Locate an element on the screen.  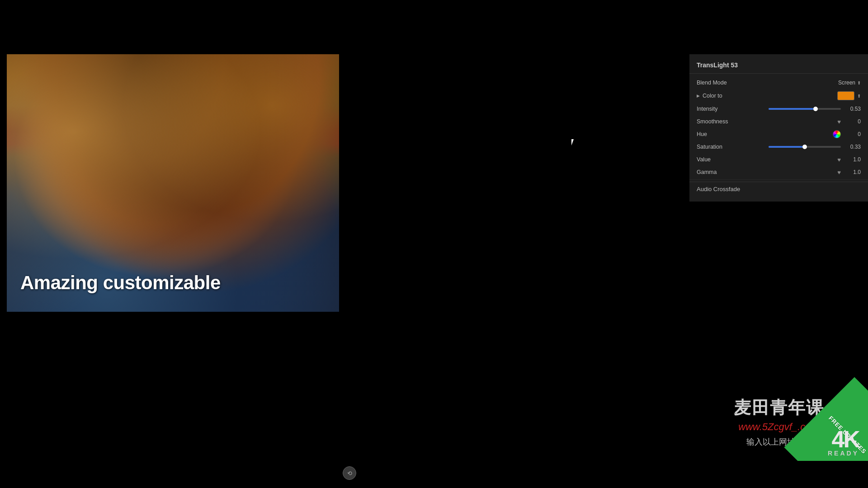
intensity-slider-fill is located at coordinates (792, 109).